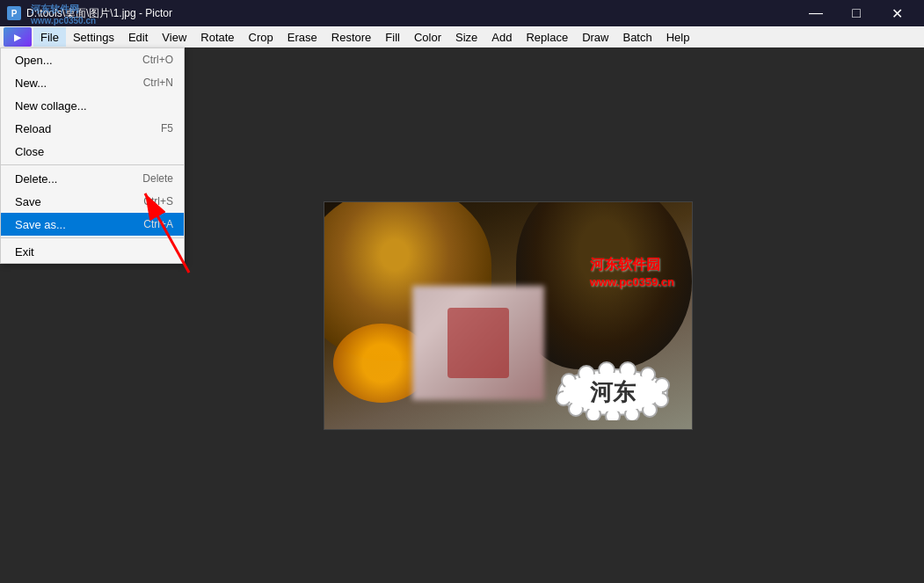 Image resolution: width=924 pixels, height=583 pixels. What do you see at coordinates (40, 225) in the screenshot?
I see `menu-save-as-label: Save as...` at bounding box center [40, 225].